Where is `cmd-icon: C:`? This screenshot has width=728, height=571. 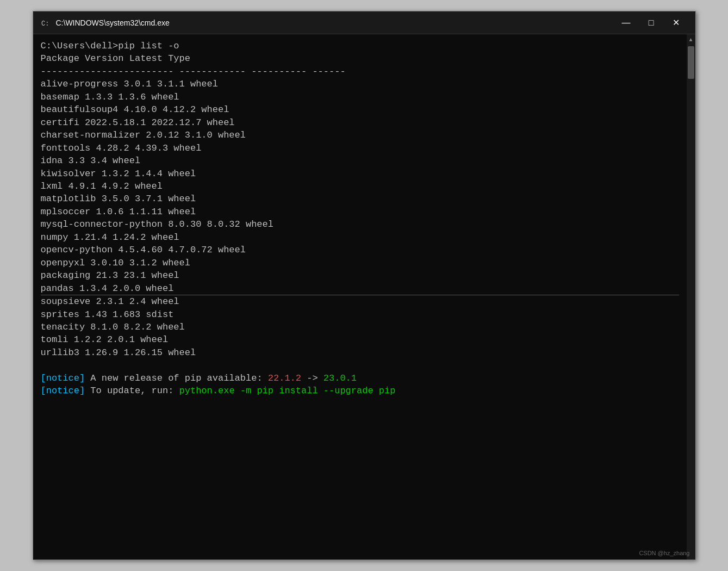 cmd-icon: C: is located at coordinates (45, 23).